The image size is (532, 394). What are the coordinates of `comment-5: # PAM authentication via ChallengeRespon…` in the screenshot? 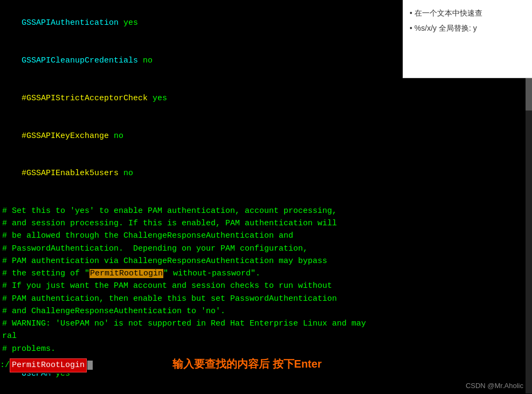 It's located at (266, 261).